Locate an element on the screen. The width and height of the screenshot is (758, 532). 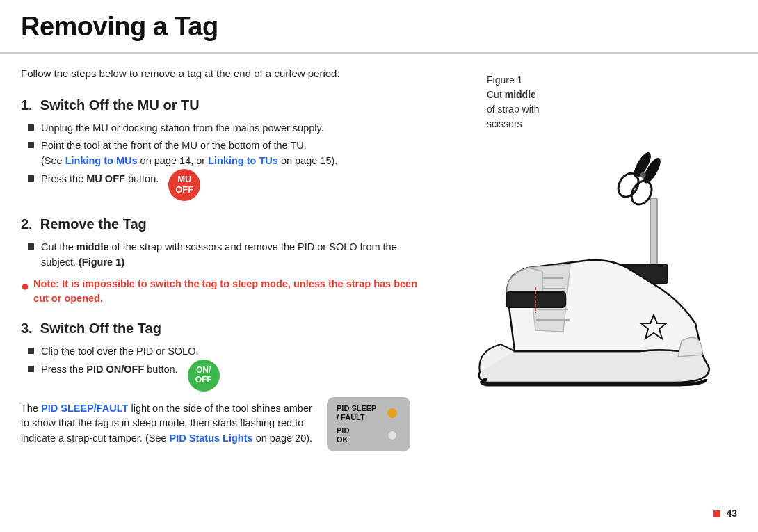
section-1-title: 1. Switch Off the MU or TU is located at coordinates (226, 105).